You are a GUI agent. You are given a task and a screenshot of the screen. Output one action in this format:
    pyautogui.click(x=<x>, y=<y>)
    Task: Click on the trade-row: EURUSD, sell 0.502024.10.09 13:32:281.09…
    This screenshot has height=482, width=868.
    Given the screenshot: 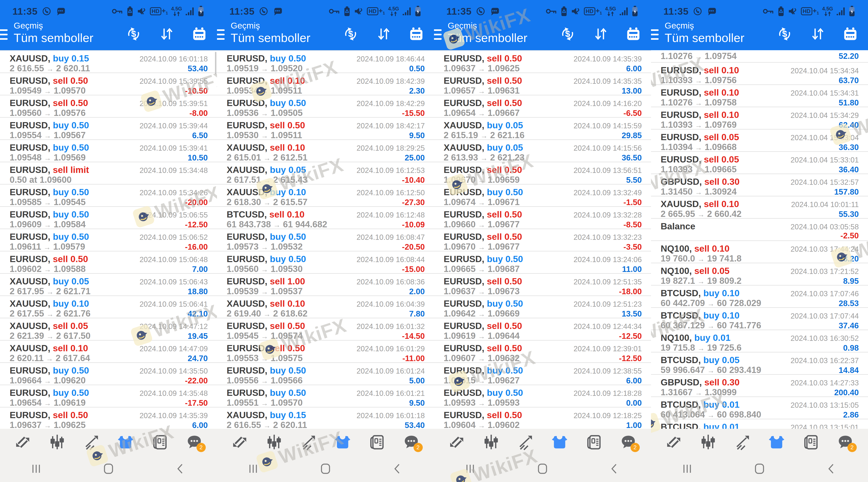 What is the action you would take?
    pyautogui.click(x=542, y=218)
    